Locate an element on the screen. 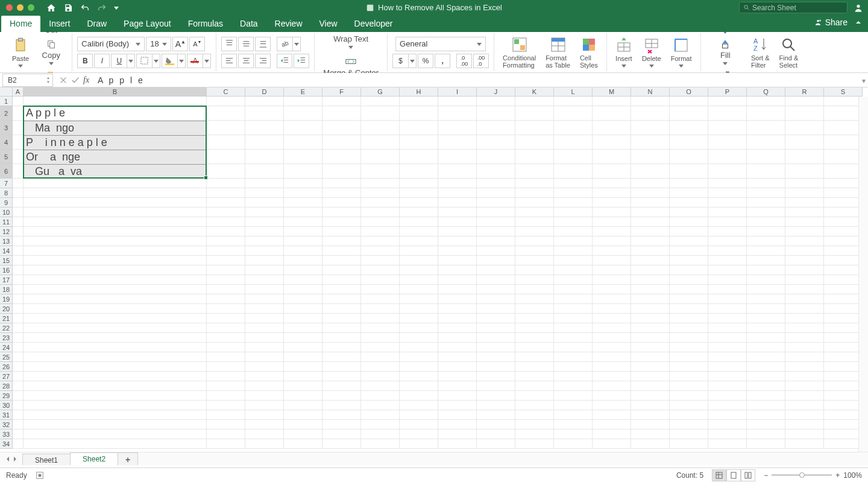 The height and width of the screenshot is (482, 868). ribbon-tab-insert: Insert is located at coordinates (59, 24).